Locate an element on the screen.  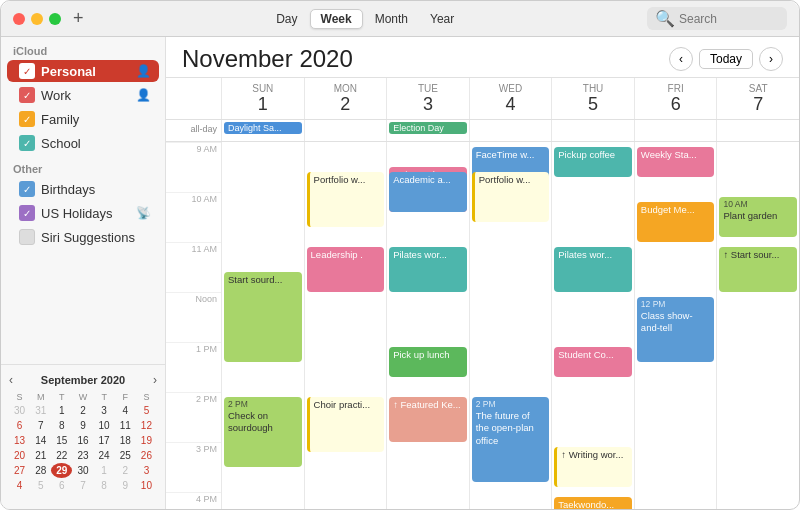
col-sat-10: 10 AM Plant garden is located at coordinates (758, 217).